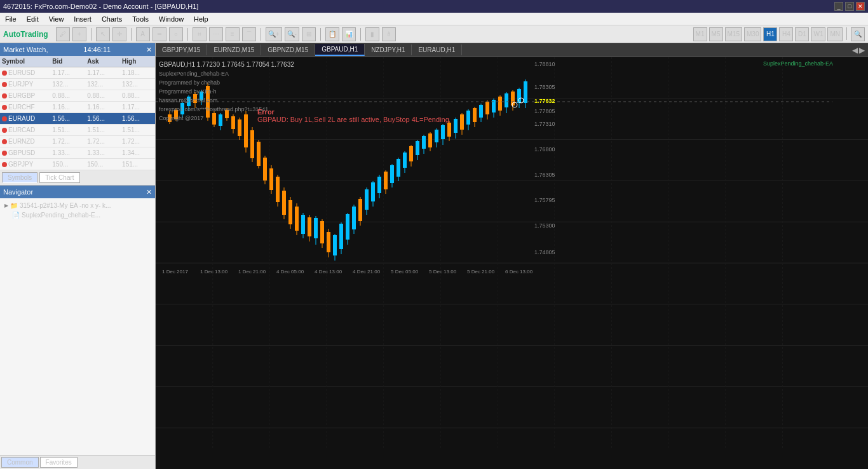 The height and width of the screenshot is (469, 868). Describe the element at coordinates (78, 73) in the screenshot. I see `market-watch-row: EURUSD 1.17... 1.17... 1.18...` at that location.